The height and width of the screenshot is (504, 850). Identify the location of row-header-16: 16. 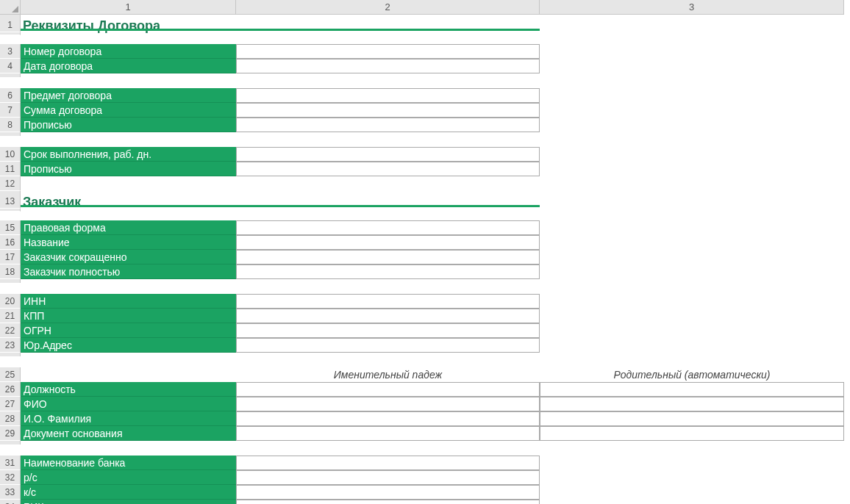
(10, 242).